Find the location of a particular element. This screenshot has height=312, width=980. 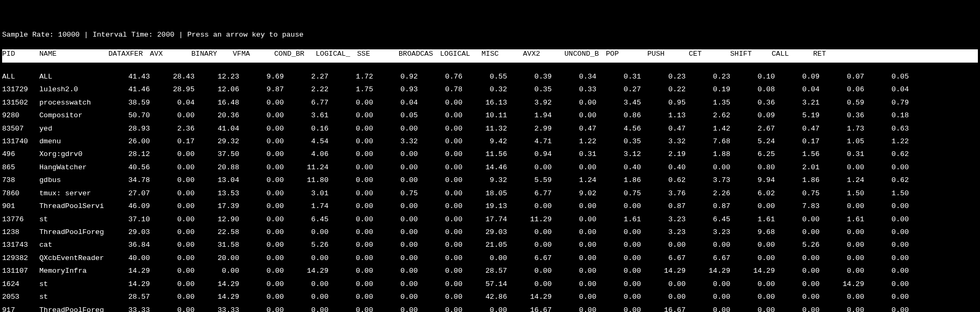

cell-value: 0.55 is located at coordinates (488, 77).